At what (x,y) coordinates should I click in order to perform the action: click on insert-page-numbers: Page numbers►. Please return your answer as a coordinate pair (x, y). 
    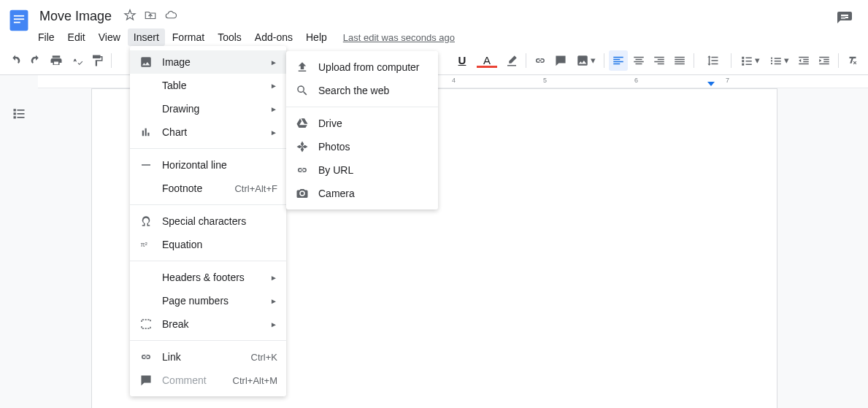
    Looking at the image, I should click on (208, 301).